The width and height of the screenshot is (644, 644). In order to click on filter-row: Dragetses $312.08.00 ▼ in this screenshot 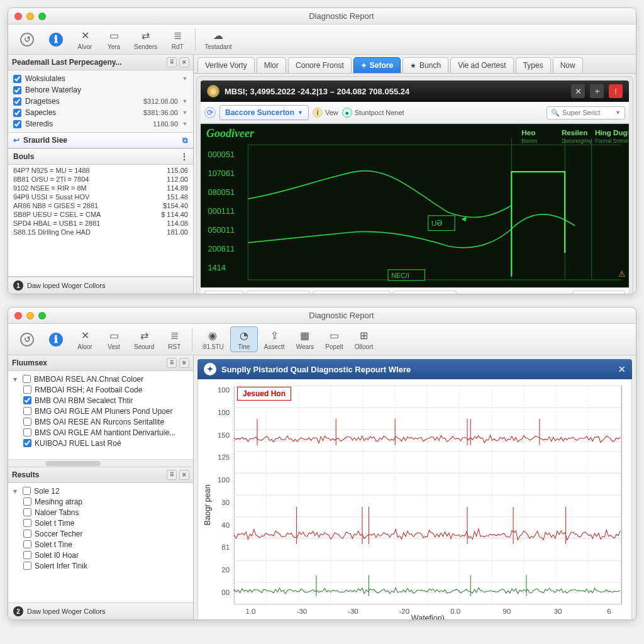, I will do `click(101, 101)`.